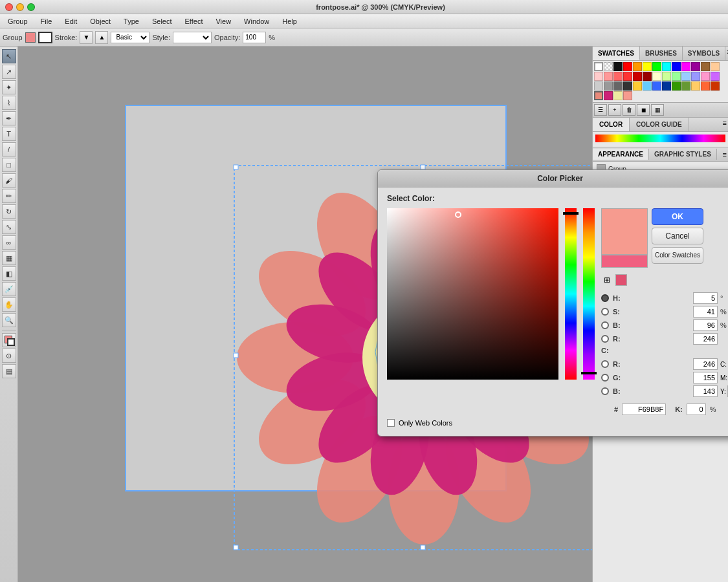 The height and width of the screenshot is (582, 728). I want to click on color-panel-menu: ≡, so click(709, 124).